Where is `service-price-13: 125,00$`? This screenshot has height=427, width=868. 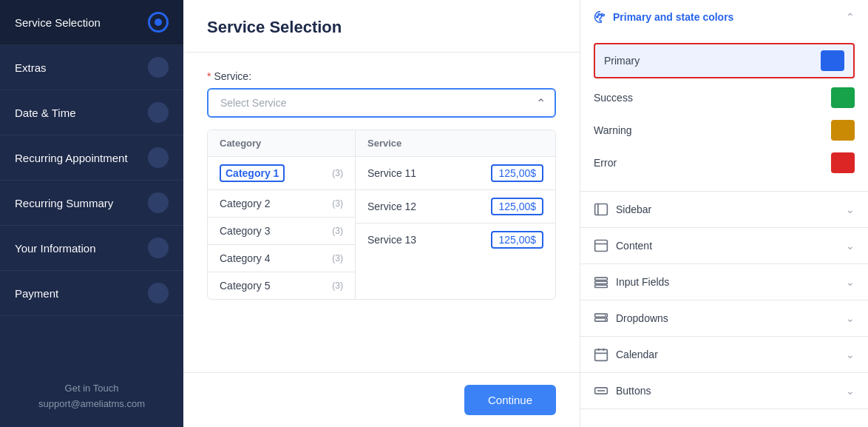
service-price-13: 125,00$ is located at coordinates (518, 240).